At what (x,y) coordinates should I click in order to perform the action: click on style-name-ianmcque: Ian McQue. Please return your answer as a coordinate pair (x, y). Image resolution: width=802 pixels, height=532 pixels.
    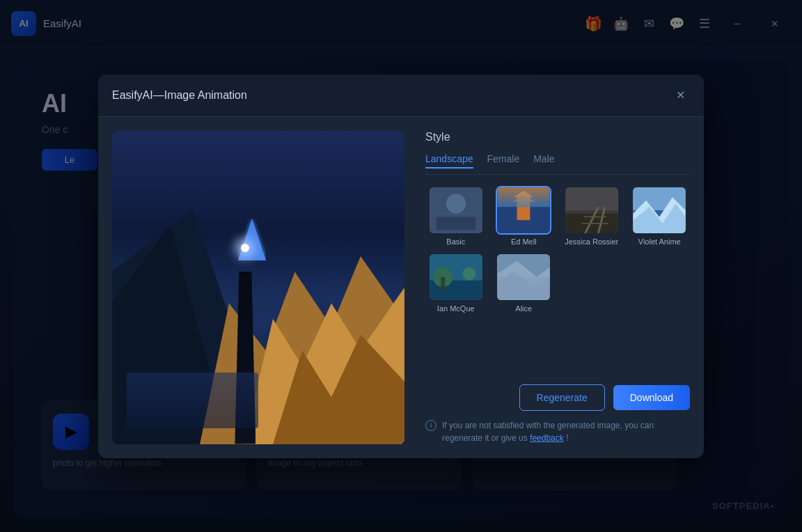
    Looking at the image, I should click on (456, 308).